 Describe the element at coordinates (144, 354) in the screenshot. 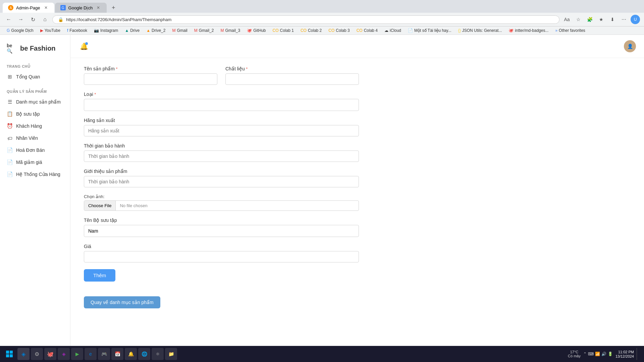

I see `taskbar-app-browser2: 🌐` at that location.